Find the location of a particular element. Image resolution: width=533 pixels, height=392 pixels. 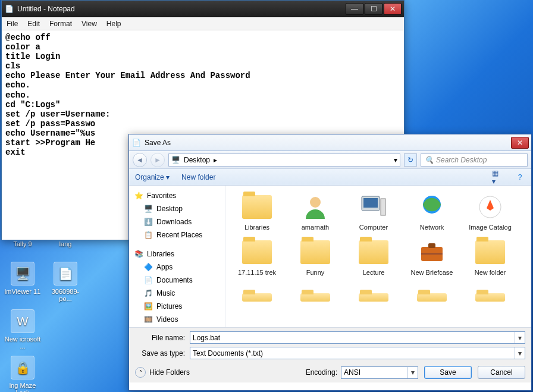

save-button: Save is located at coordinates (448, 372).